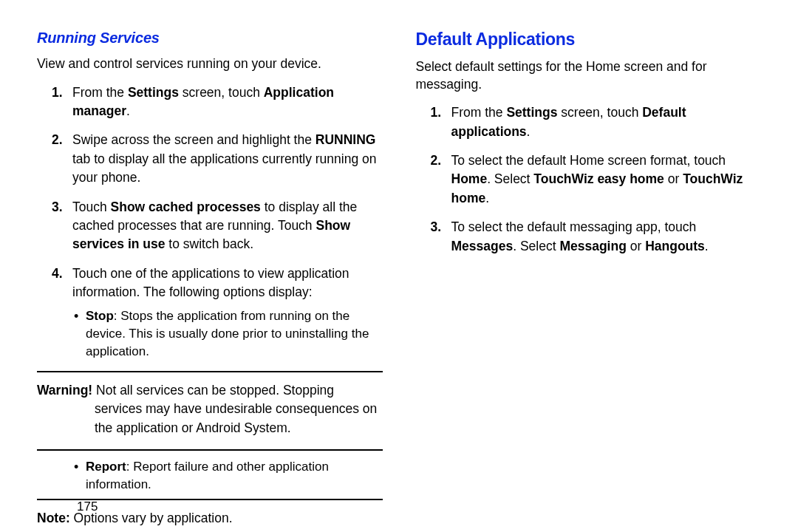 The height and width of the screenshot is (532, 798). What do you see at coordinates (87, 507) in the screenshot?
I see `page-number: 175` at bounding box center [87, 507].